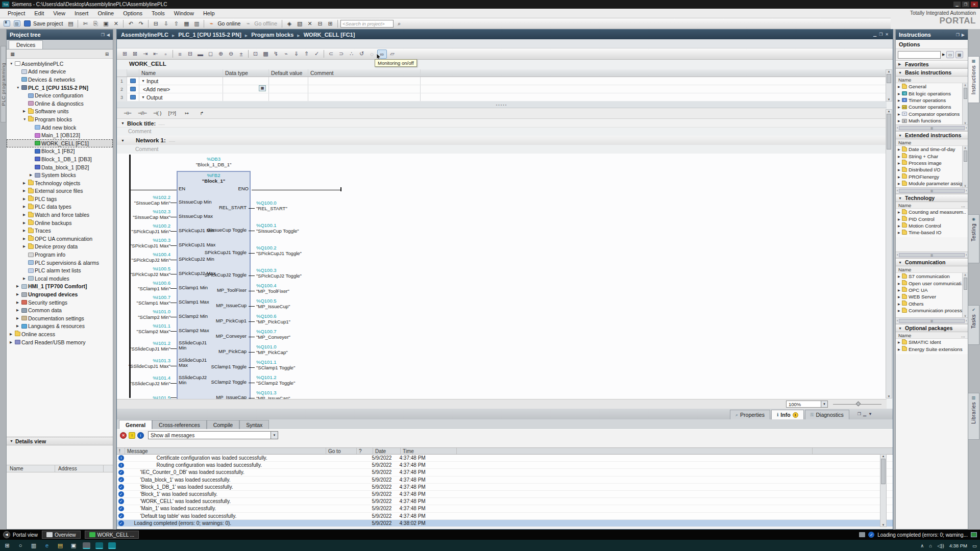 This screenshot has width=980, height=551. I want to click on output-address: %Q100.5, so click(299, 301).